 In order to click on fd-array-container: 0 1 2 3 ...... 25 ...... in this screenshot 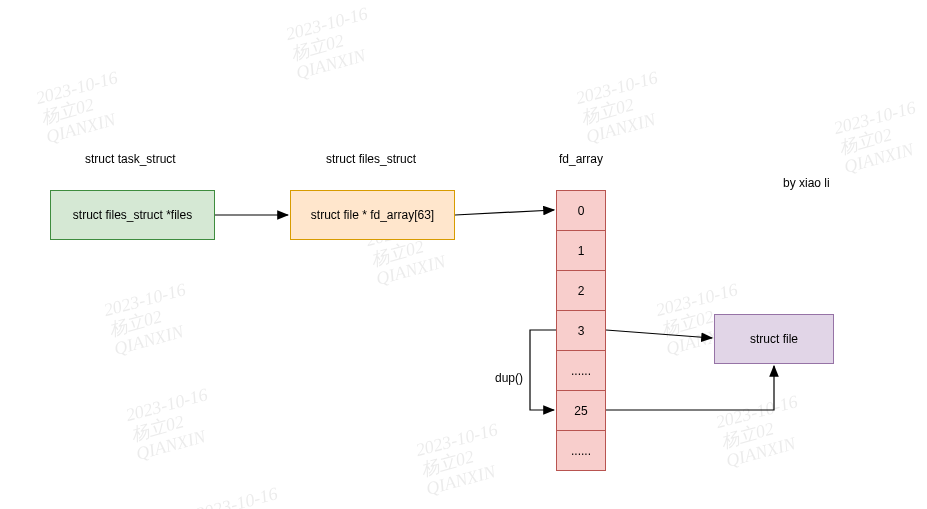, I will do `click(581, 330)`.